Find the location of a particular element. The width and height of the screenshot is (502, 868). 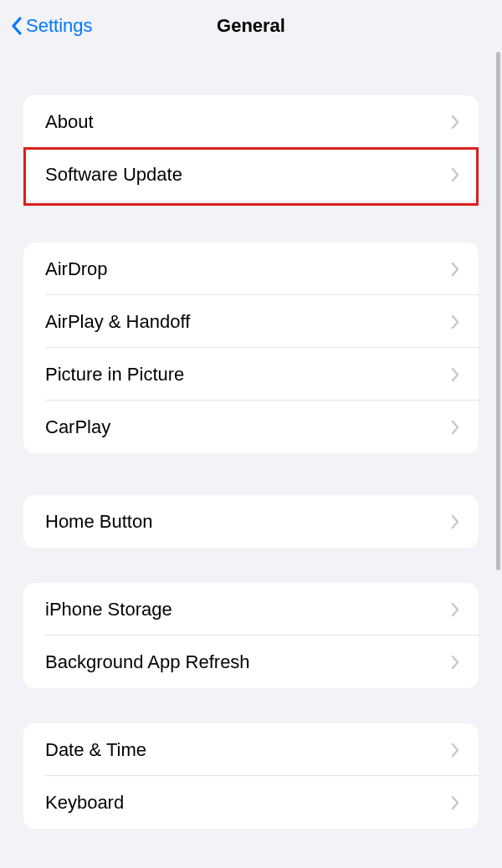

row-picture-in-picture: Picture in Picture is located at coordinates (251, 375).